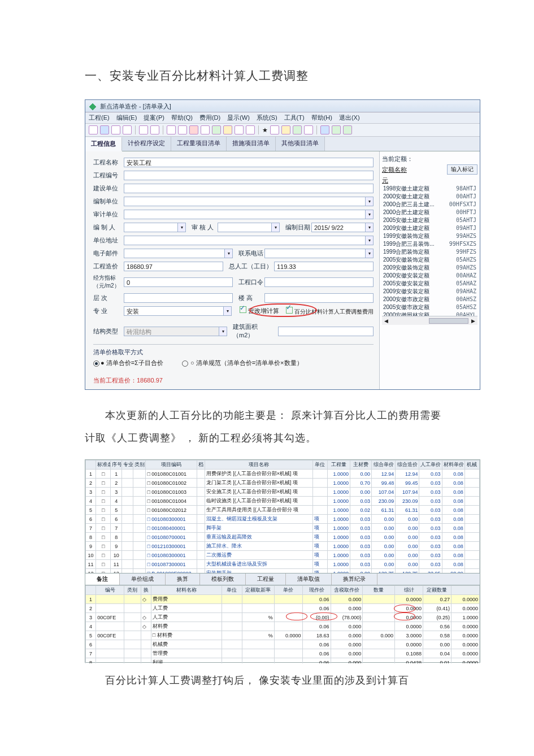 The image size is (534, 756). Describe the element at coordinates (155, 130) in the screenshot. I see `tb-paste-icon` at that location.